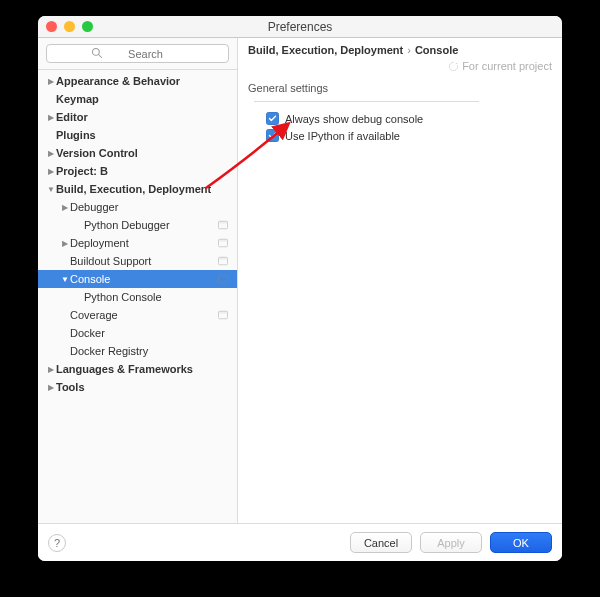 This screenshot has width=600, height=597. I want to click on tree-item: Buildout Support, so click(138, 261).